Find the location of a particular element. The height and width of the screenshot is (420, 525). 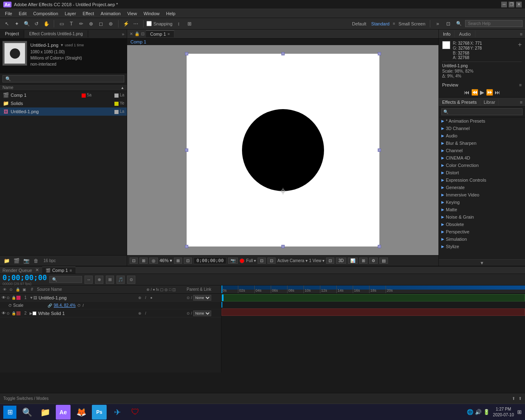

menu-effect: Effect is located at coordinates (88, 14).